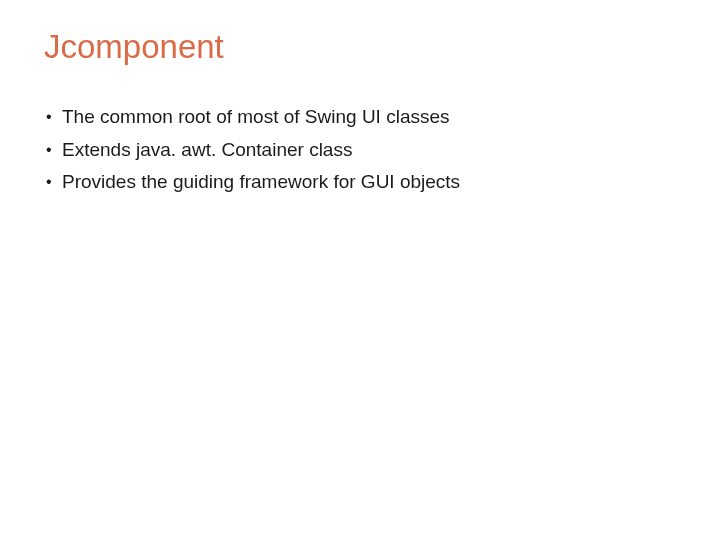  Describe the element at coordinates (360, 182) in the screenshot. I see `list-item: Provides the guiding framework for GUI o…` at that location.